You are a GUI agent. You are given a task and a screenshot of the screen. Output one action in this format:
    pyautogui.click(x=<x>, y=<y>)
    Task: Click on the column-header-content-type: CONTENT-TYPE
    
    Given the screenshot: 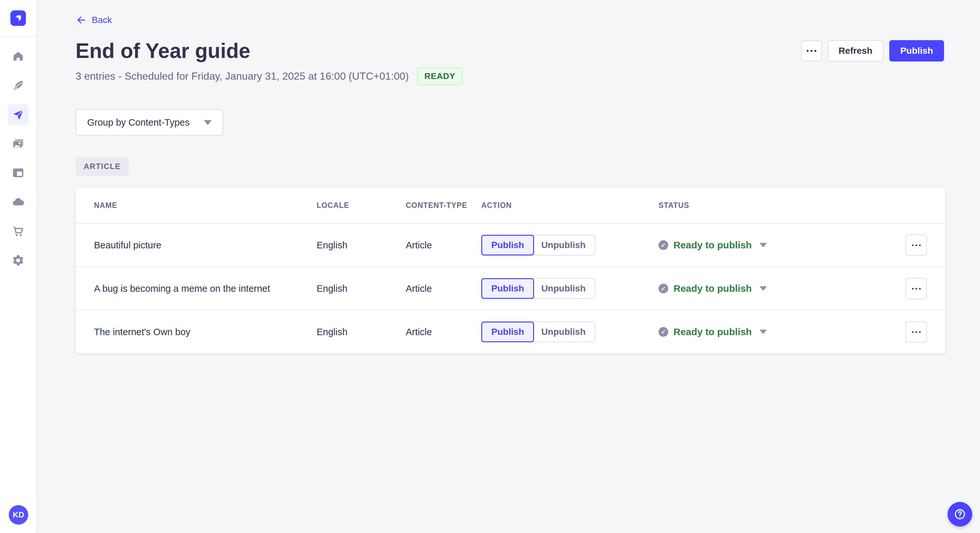 What is the action you would take?
    pyautogui.click(x=444, y=205)
    